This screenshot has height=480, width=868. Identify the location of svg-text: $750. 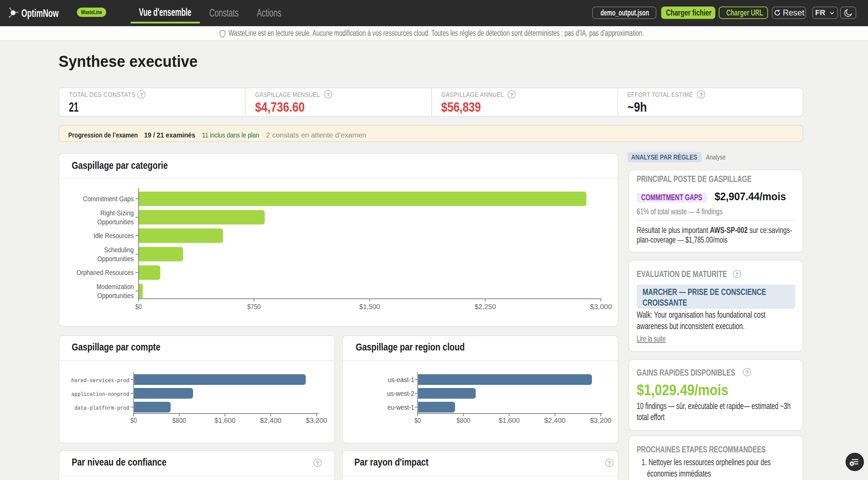
(254, 307).